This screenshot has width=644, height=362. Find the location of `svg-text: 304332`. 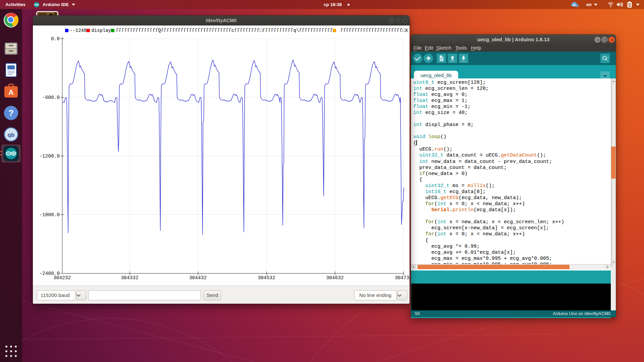

svg-text: 304332 is located at coordinates (129, 278).